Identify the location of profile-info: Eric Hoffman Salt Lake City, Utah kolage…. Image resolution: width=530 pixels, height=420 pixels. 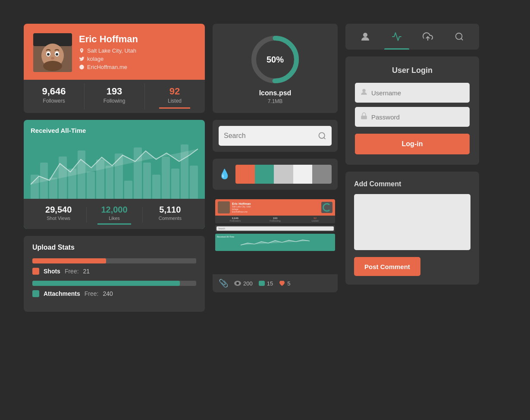
(137, 53).